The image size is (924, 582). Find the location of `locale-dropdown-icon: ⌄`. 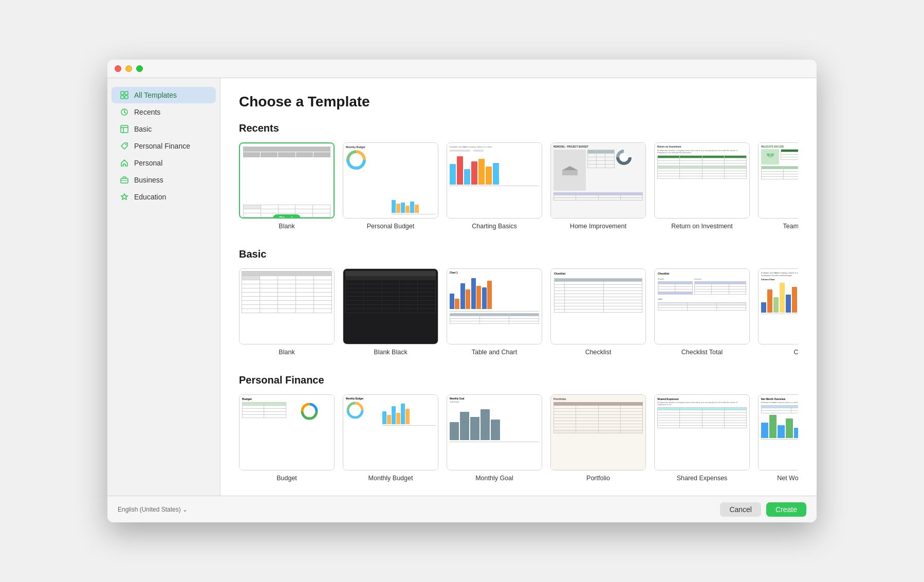

locale-dropdown-icon: ⌄ is located at coordinates (185, 510).